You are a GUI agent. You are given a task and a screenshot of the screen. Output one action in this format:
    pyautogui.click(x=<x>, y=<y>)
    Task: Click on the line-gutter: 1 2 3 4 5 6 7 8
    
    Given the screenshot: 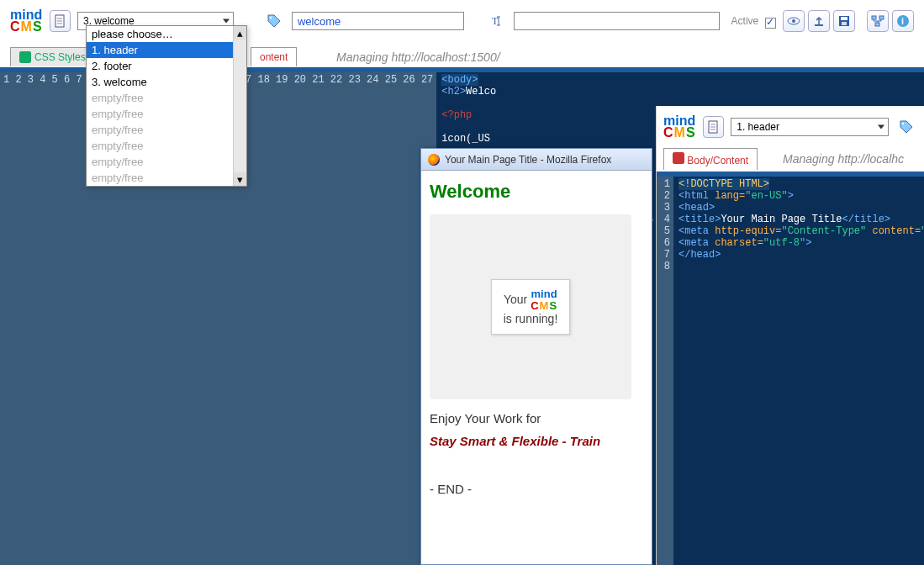 What is the action you would take?
    pyautogui.click(x=665, y=368)
    